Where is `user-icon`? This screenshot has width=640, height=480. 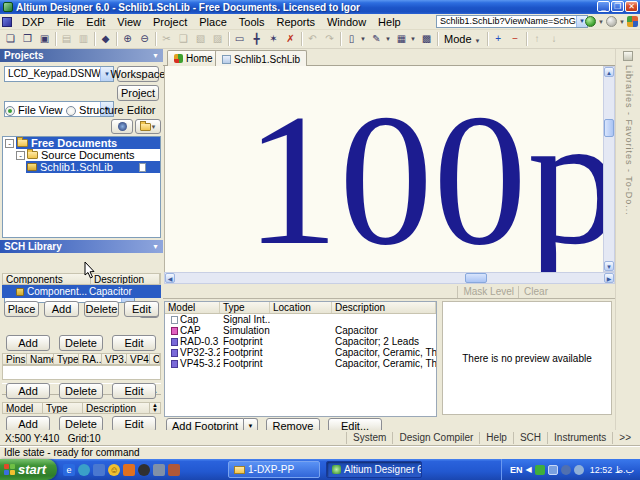
user-icon is located at coordinates (99, 470).